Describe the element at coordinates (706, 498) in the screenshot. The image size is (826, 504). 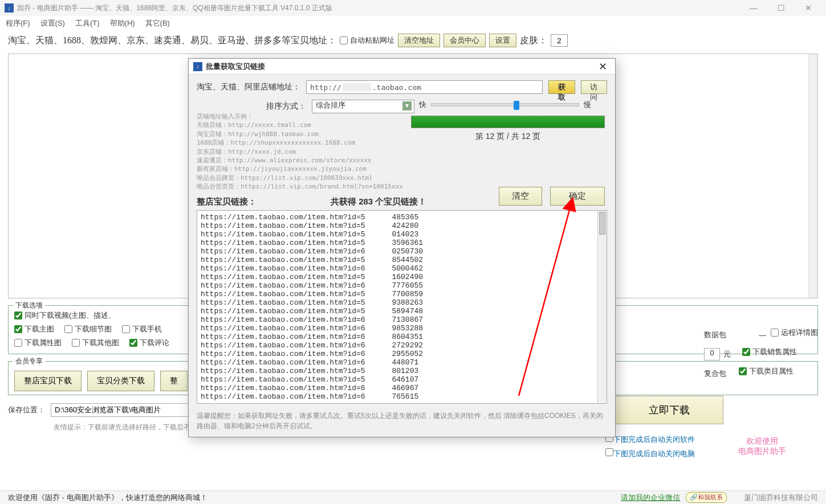
I see `footer-contact-badge: 🔗和我联系` at that location.